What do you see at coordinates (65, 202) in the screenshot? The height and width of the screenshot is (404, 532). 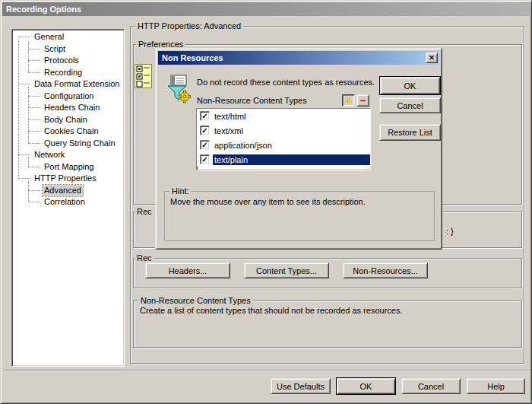 I see `tree-item-label: Correlation` at bounding box center [65, 202].